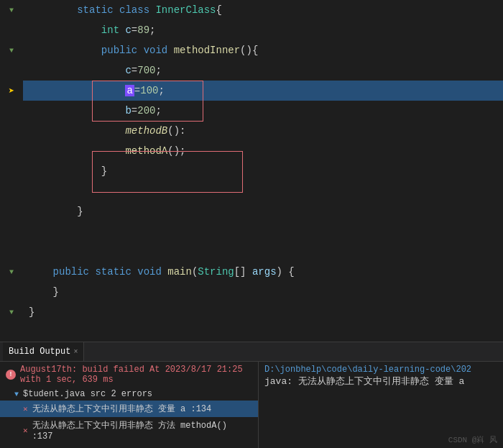 This screenshot has width=503, height=448. What do you see at coordinates (263, 10) in the screenshot?
I see `code-line-1: static class InnerClass{` at bounding box center [263, 10].